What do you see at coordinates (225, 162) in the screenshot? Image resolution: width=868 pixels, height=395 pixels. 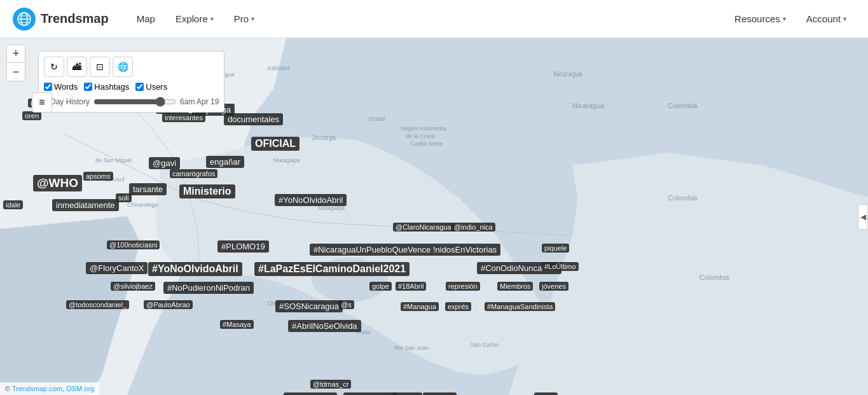 I see `map-tag: engañar` at bounding box center [225, 162].